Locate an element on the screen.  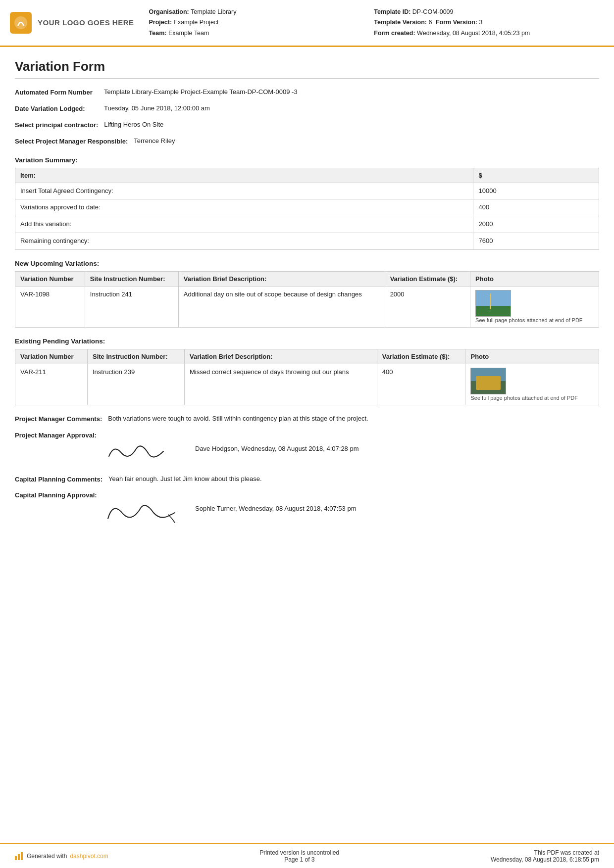
pm-comments-row: Project Manager Comments: Both variation… is located at coordinates (307, 419).